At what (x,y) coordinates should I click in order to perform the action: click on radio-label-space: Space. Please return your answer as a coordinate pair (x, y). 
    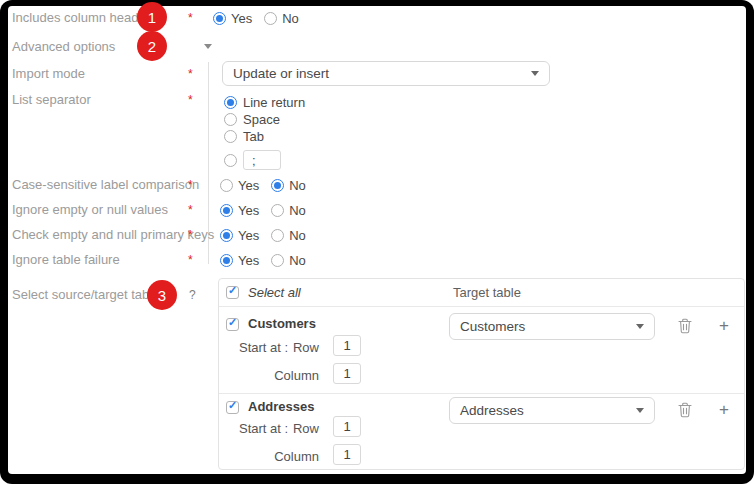
    Looking at the image, I should click on (262, 120).